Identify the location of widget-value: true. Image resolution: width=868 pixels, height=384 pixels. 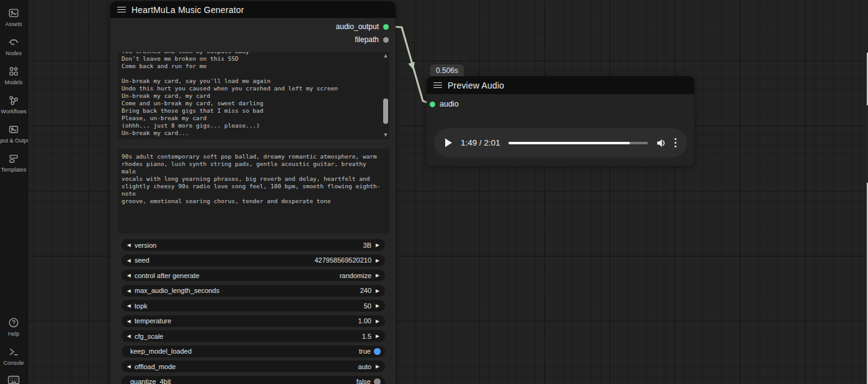
(365, 351).